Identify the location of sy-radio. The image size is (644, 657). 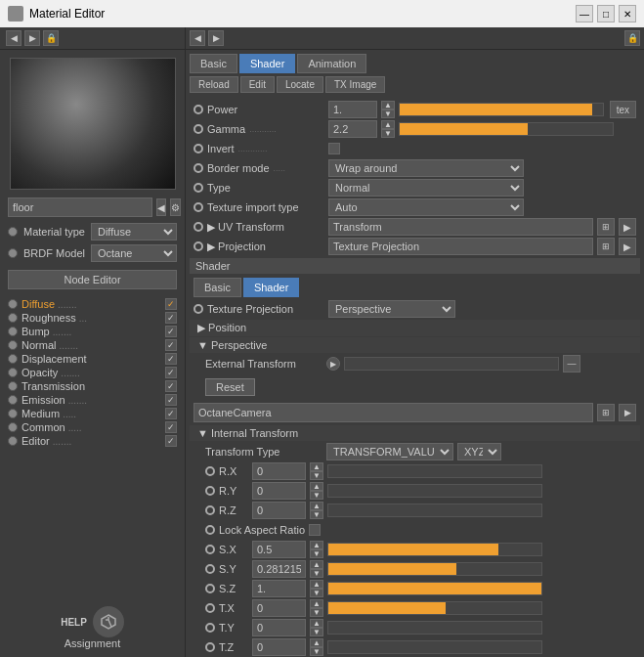
(210, 569).